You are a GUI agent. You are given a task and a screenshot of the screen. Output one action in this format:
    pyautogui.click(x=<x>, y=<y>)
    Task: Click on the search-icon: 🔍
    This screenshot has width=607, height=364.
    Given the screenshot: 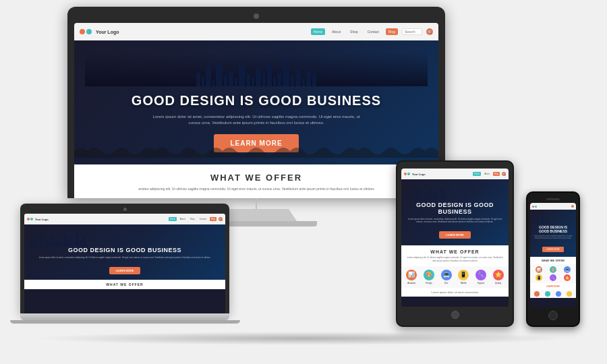 What is the action you would take?
    pyautogui.click(x=430, y=32)
    